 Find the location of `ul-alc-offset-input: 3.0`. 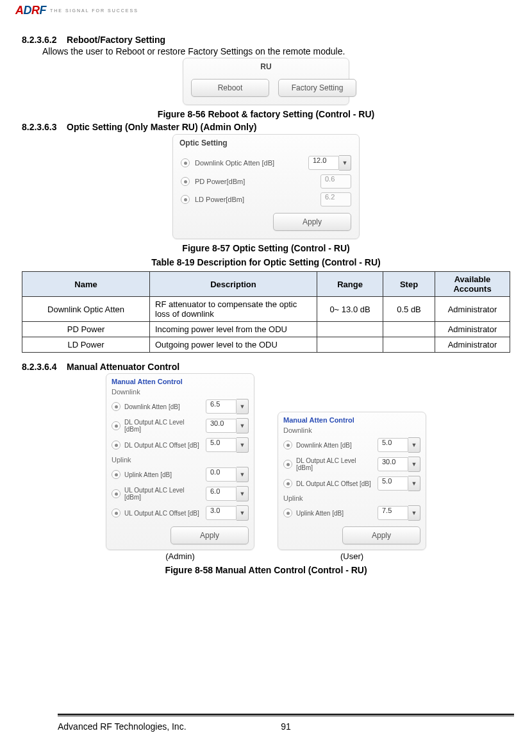

ul-alc-offset-input: 3.0 is located at coordinates (221, 513).